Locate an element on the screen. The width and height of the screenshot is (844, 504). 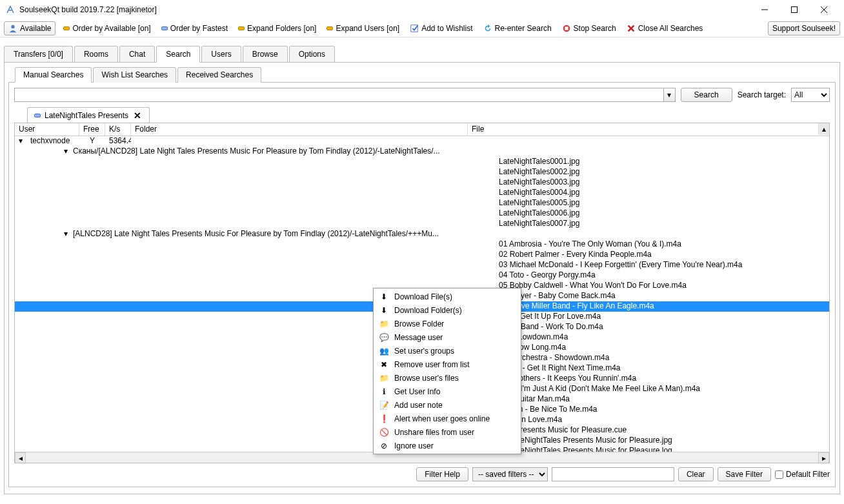
context-menu-item: 💬Message user is located at coordinates (447, 337).